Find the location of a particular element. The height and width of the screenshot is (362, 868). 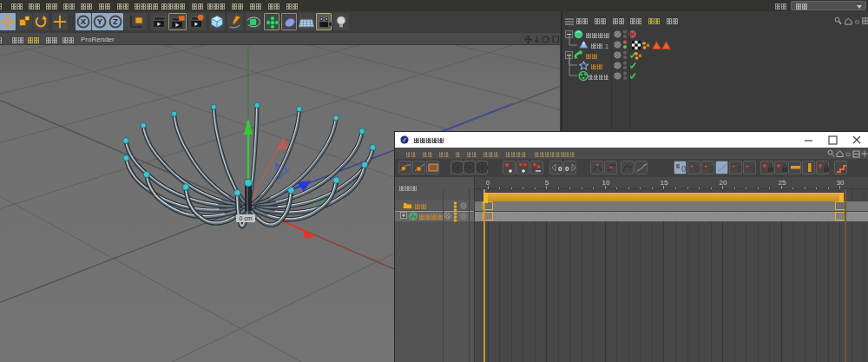

svg-text: 0 cm is located at coordinates (245, 219).